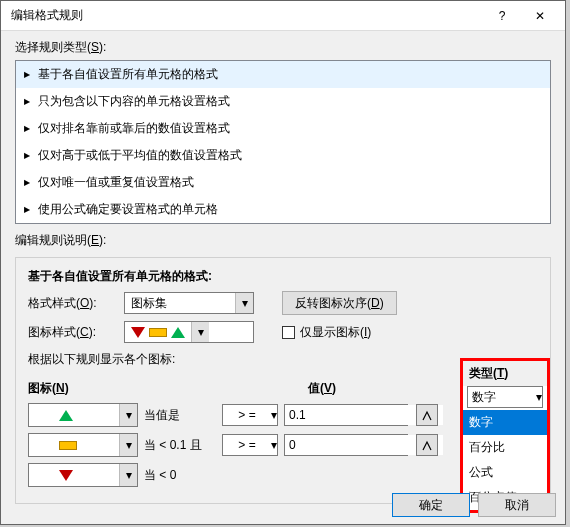 The width and height of the screenshot is (570, 527). What do you see at coordinates (283, 74) in the screenshot?
I see `rule-type-item: ▶基于各自值设置所有单元格的格式` at bounding box center [283, 74].